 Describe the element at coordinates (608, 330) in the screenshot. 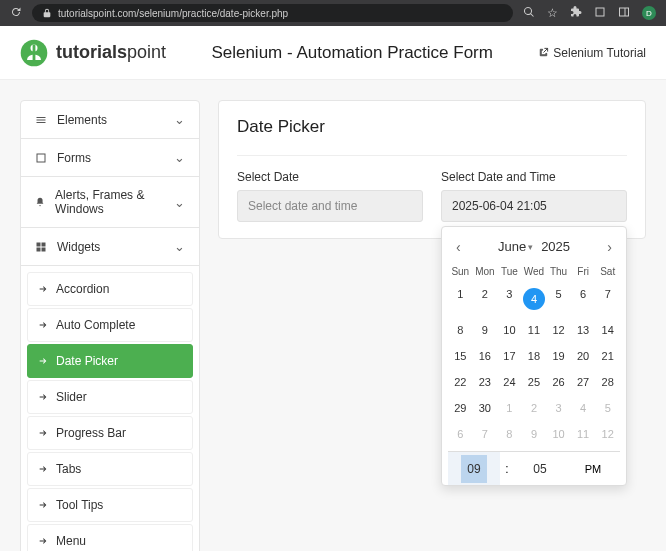

I see `calendar-day: 14` at that location.